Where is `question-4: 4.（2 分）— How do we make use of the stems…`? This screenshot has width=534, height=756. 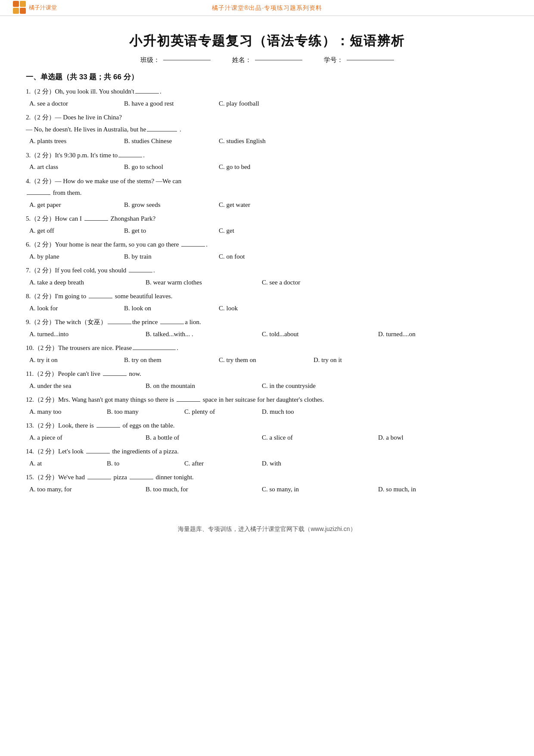 question-4: 4.（2 分）— How do we make use of the stems… is located at coordinates (267, 193).